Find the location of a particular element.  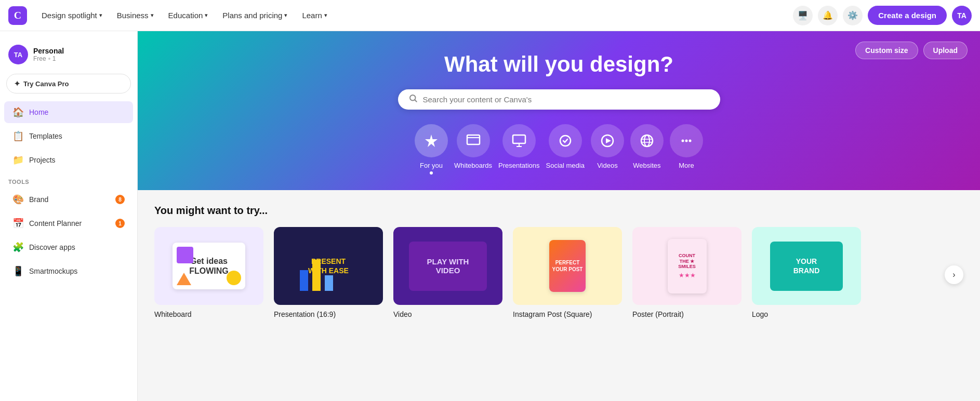

sidebar-item-templates: 📋 Templates is located at coordinates (69, 136).